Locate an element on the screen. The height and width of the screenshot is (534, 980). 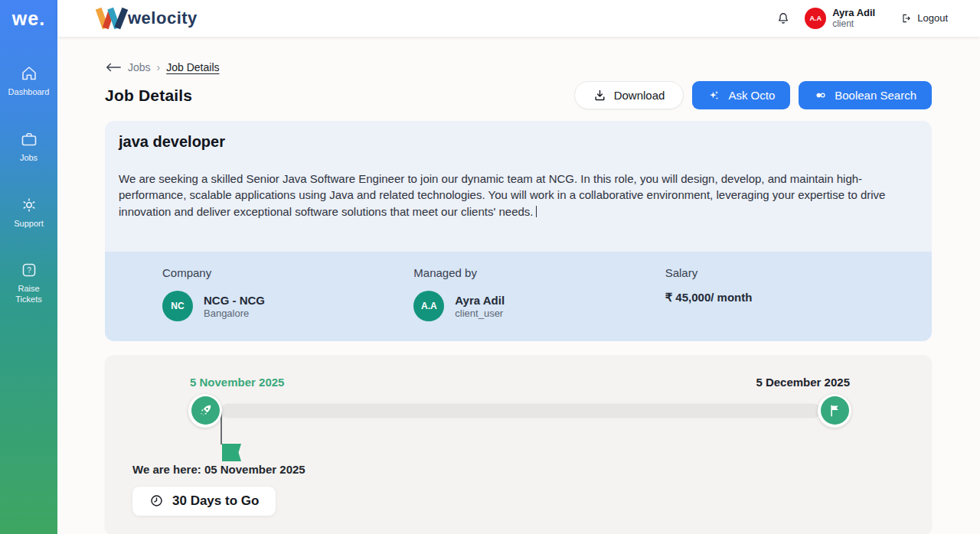
top-header: welocity A.A Ayra Adil client is located at coordinates (519, 18).